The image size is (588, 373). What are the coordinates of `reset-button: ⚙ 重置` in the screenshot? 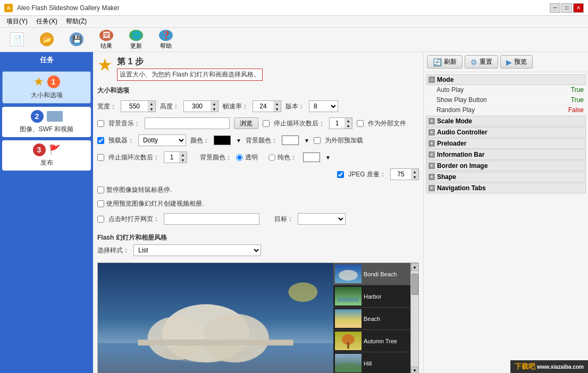 It's located at (482, 62).